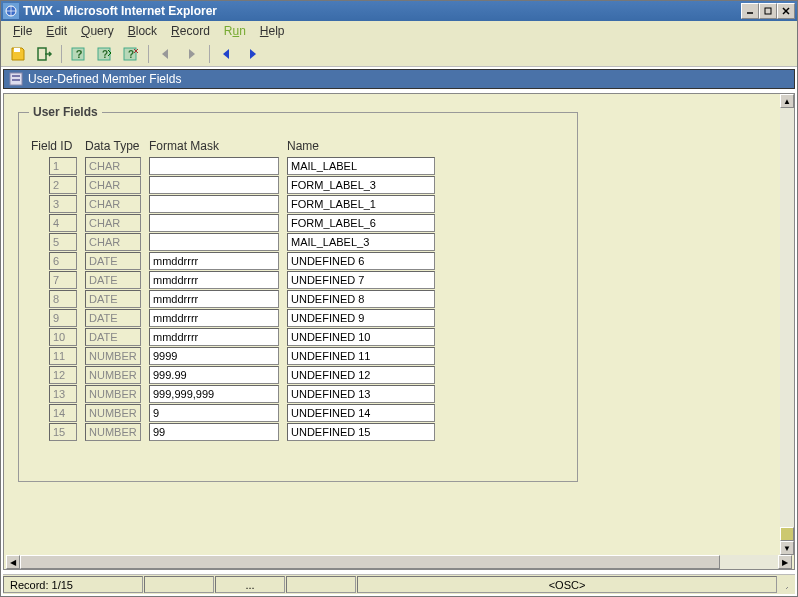  Describe the element at coordinates (56, 31) in the screenshot. I see `menu-edit: Edit` at that location.